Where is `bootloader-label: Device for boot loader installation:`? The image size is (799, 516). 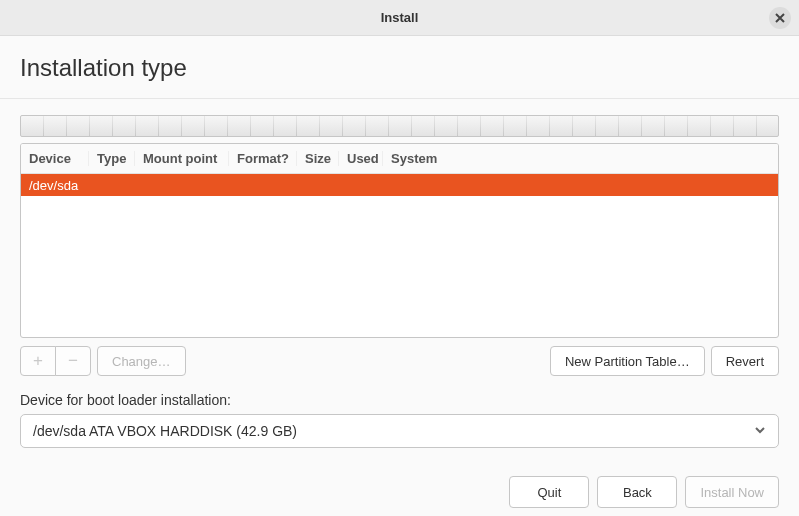
bootloader-label: Device for boot loader installation: is located at coordinates (400, 400).